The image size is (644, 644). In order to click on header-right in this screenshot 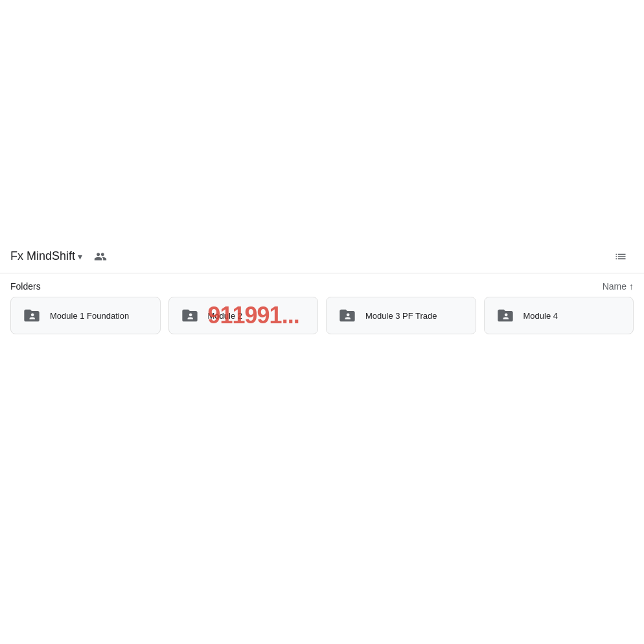, I will do `click(621, 257)`.